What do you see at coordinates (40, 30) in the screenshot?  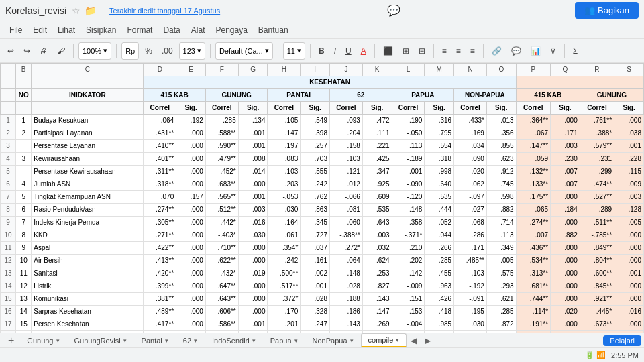 I see `menu-edit: Edit` at bounding box center [40, 30].